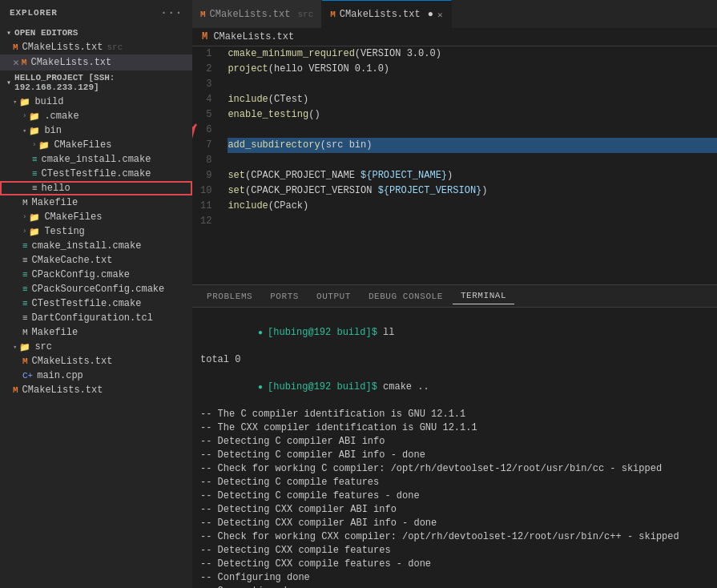  Describe the element at coordinates (455, 564) in the screenshot. I see `terminal-line-15: -- Detecting CXX compile features - done` at that location.